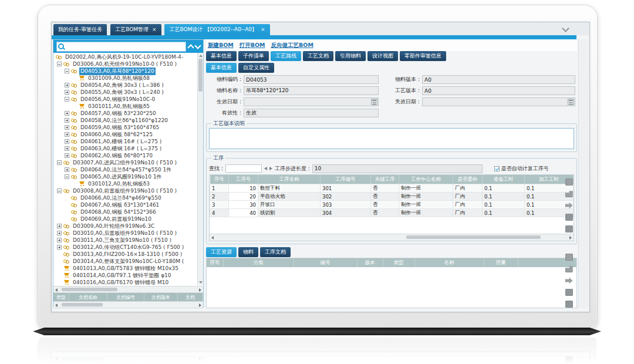 The image size is (634, 364). I want to click on tree-item: 0301009,A0,热轧钢板δ8, so click(128, 78).